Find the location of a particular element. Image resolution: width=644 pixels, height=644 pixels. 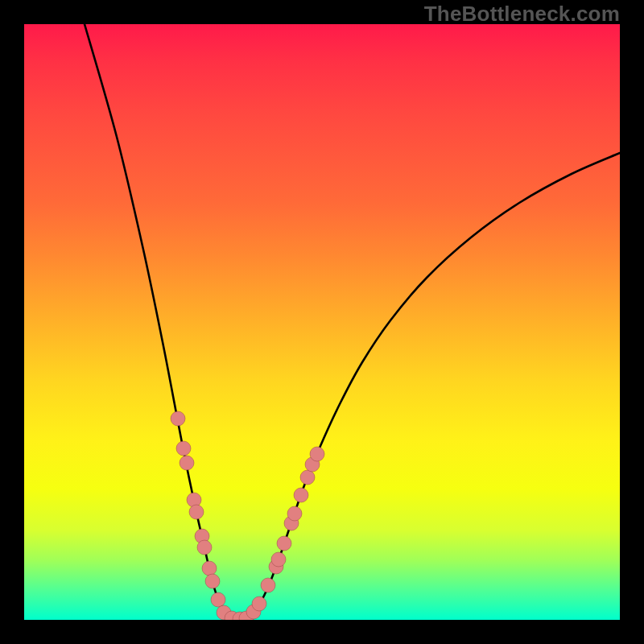

watermark-text: TheBottleneck.com is located at coordinates (522, 14).